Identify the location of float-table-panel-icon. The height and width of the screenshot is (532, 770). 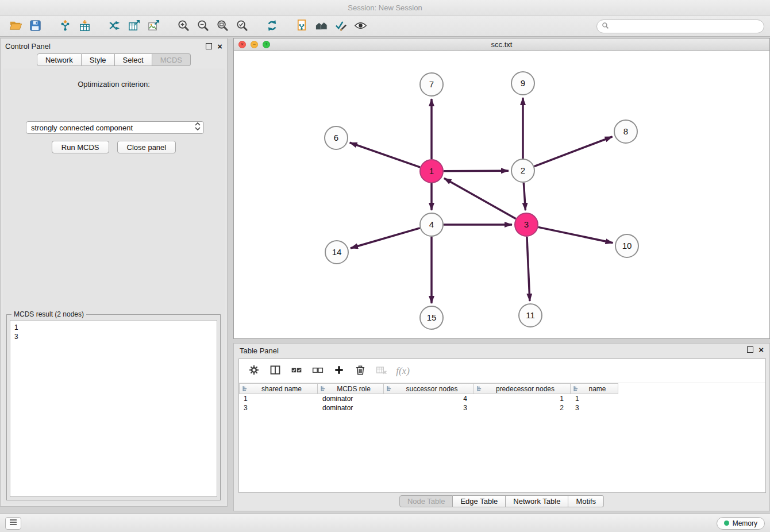
(750, 349).